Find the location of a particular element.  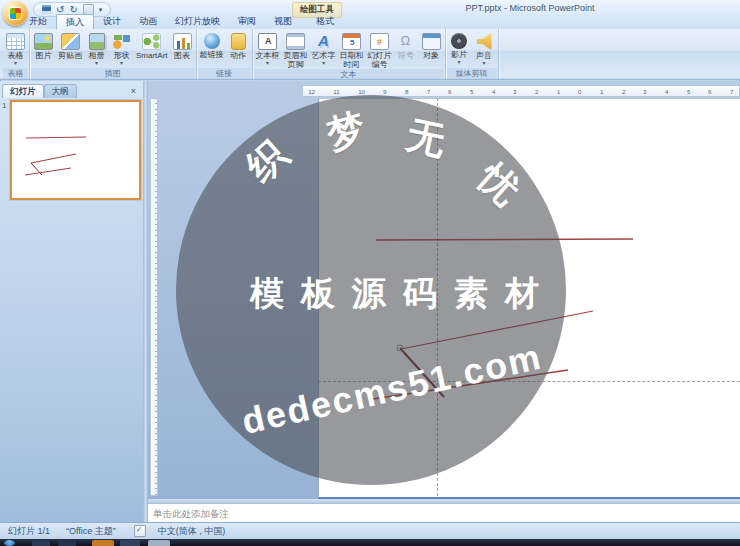

ribbon-group-links: 超链接 动作 链接 is located at coordinates (225, 54).